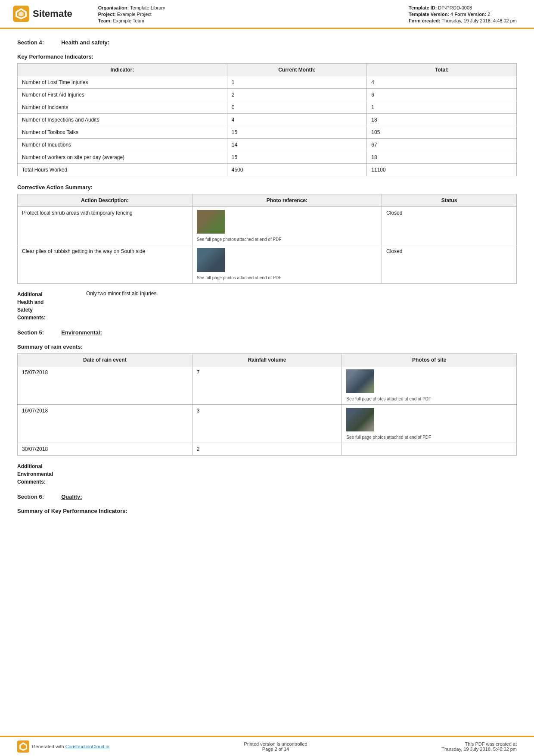 This screenshot has width=534, height=756. I want to click on rain-date: 30/07/2018, so click(105, 449).